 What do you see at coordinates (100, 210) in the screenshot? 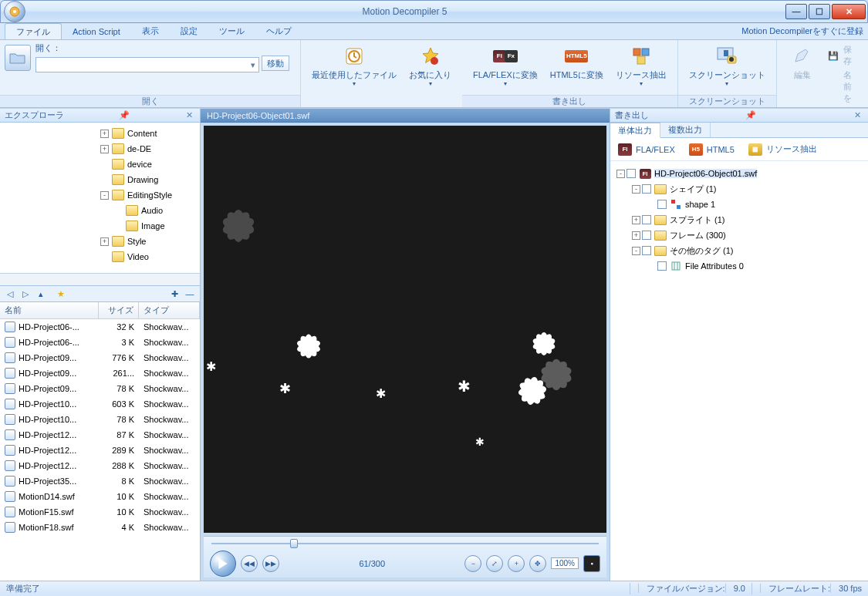
I see `tree-node: Audio` at bounding box center [100, 210].